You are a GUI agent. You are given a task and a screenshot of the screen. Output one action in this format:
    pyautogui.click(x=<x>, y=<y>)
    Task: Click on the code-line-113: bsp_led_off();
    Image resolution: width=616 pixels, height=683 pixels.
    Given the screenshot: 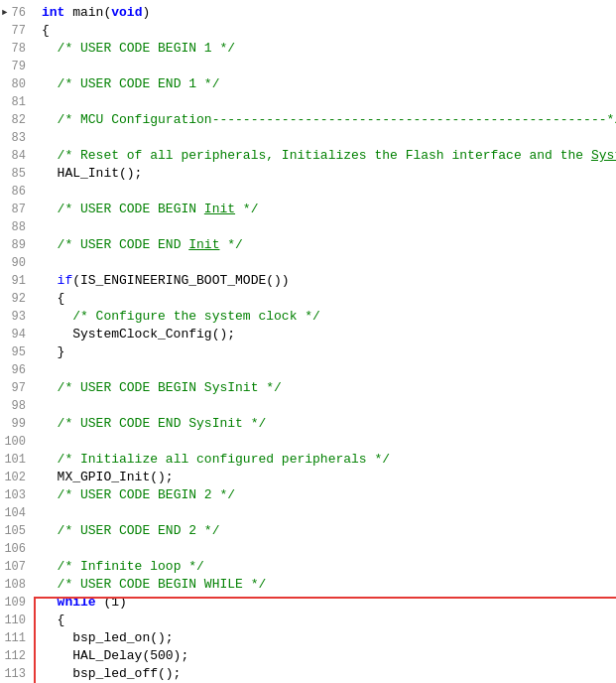 What is the action you would take?
    pyautogui.click(x=329, y=674)
    